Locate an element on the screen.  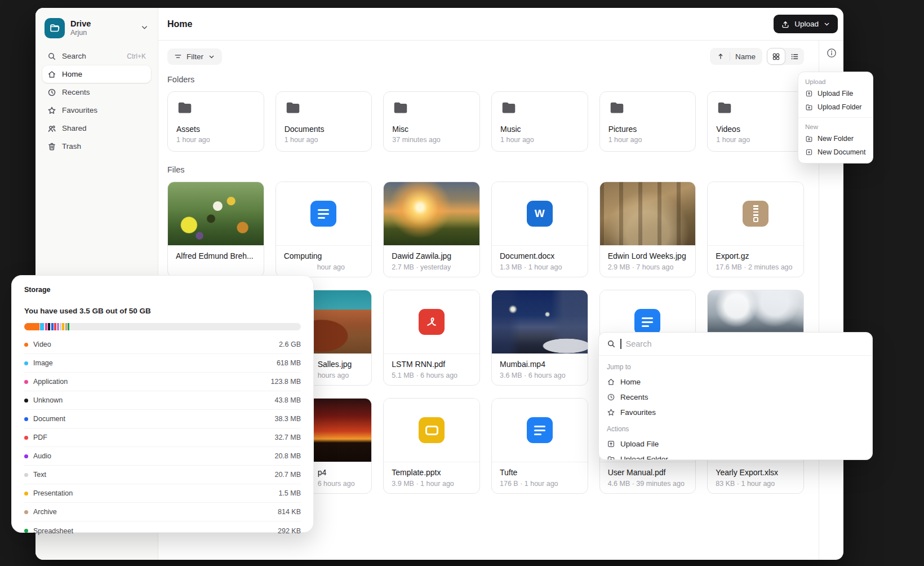
file-card: Computinghour ago is located at coordinates (324, 229).